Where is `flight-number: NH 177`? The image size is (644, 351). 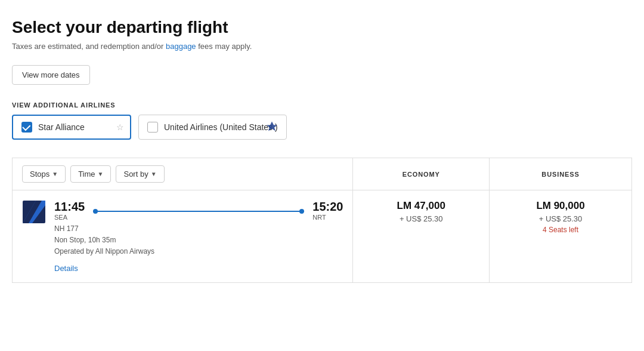
flight-number: NH 177 is located at coordinates (199, 229).